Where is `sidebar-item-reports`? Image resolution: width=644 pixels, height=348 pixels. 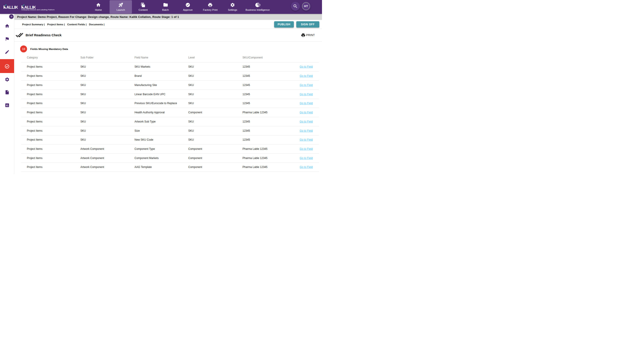
sidebar-item-reports is located at coordinates (7, 105).